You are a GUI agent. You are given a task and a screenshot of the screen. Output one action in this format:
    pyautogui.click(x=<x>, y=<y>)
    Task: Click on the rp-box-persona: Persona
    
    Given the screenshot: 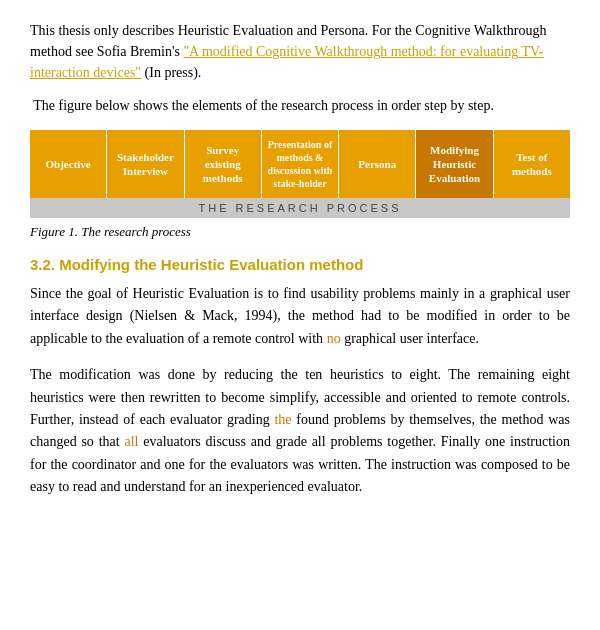 What is the action you would take?
    pyautogui.click(x=378, y=164)
    